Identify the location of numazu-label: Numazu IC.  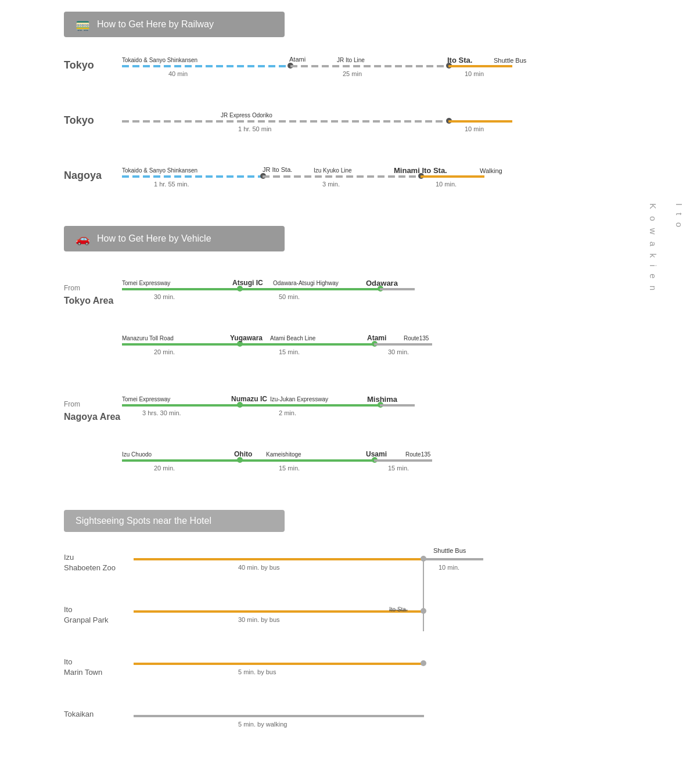
(249, 399).